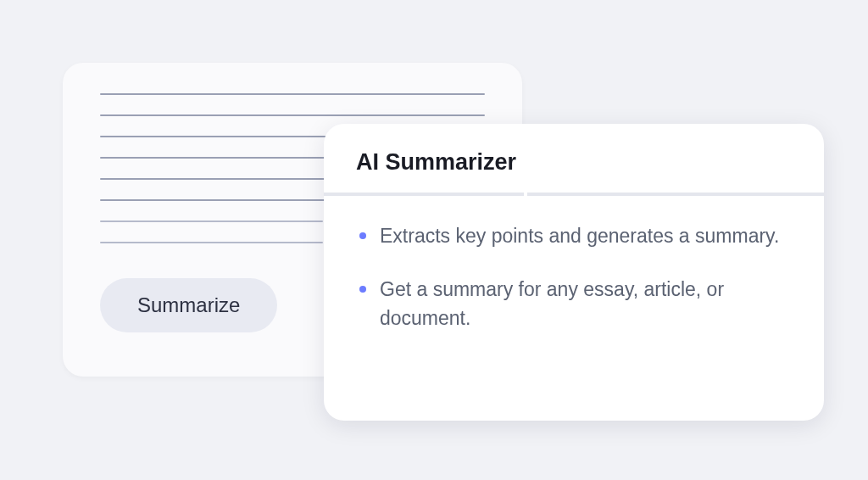  I want to click on feature-item: Get a summary for any essay, article, or…, so click(574, 304).